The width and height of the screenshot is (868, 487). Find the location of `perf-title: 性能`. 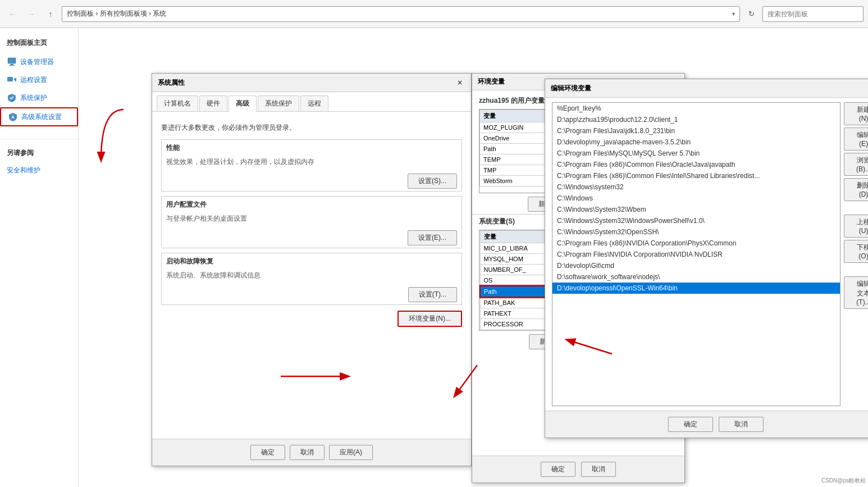

perf-title: 性能 is located at coordinates (312, 147).